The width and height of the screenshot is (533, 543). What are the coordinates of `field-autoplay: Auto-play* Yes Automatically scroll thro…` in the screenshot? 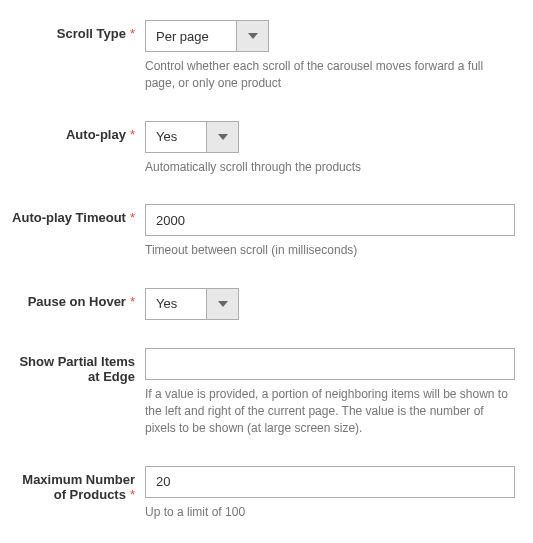 It's located at (266, 148).